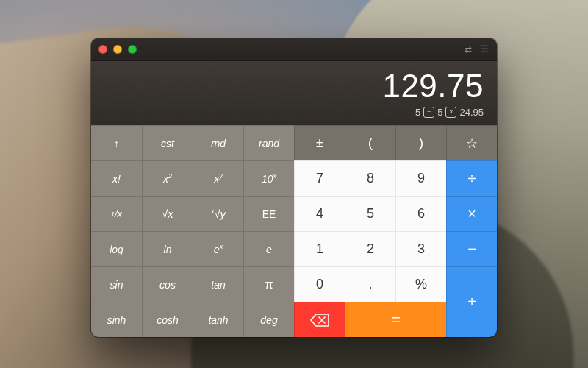 The width and height of the screenshot is (588, 368). Describe the element at coordinates (472, 178) in the screenshot. I see `divide-button: ÷` at that location.